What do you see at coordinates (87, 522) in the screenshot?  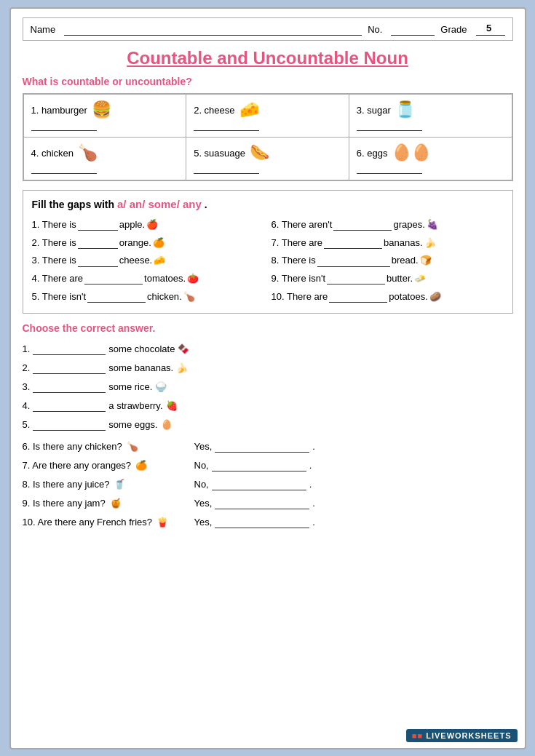 I see `yesno-num-10: 10. Are there any French fries?` at bounding box center [87, 522].